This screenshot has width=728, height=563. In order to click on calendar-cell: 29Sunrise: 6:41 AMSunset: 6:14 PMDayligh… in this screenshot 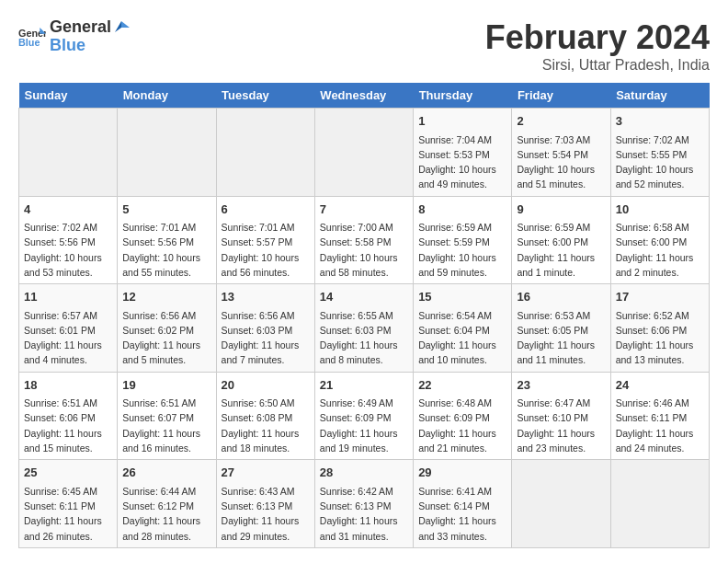, I will do `click(463, 504)`.